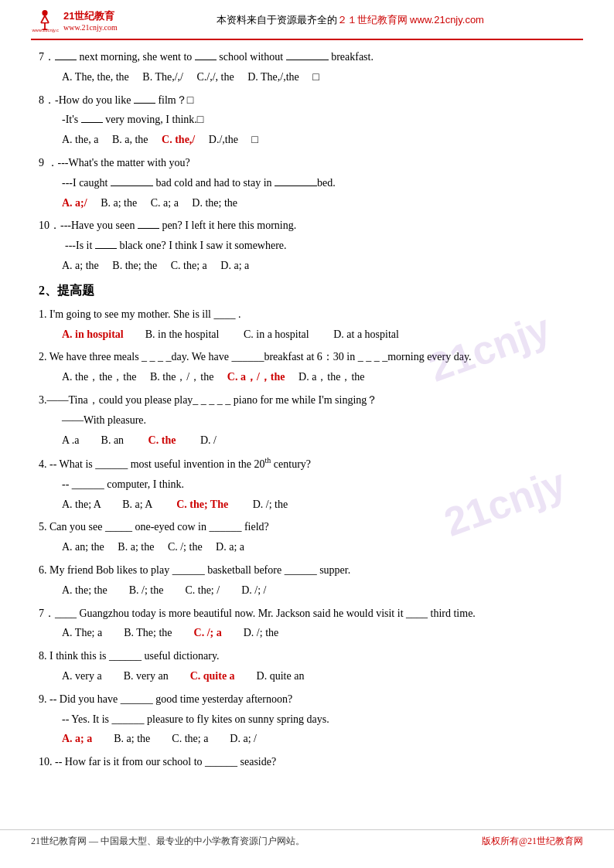 The width and height of the screenshot is (614, 868). Describe the element at coordinates (350, 20) in the screenshot. I see `header-center-text: 本资料来自于资源最齐全的２１世纪教育网 www.21cnjy.com` at that location.